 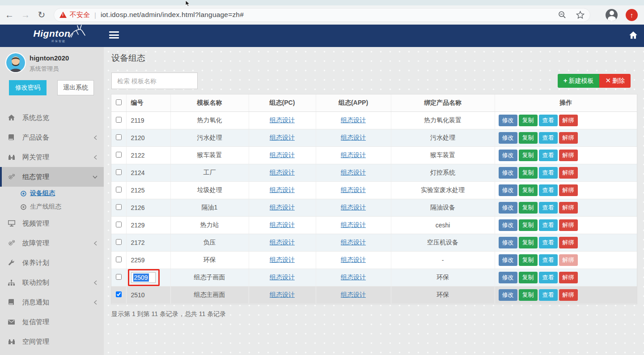 I want to click on sidebar-item-10: 空间管理, so click(x=52, y=342).